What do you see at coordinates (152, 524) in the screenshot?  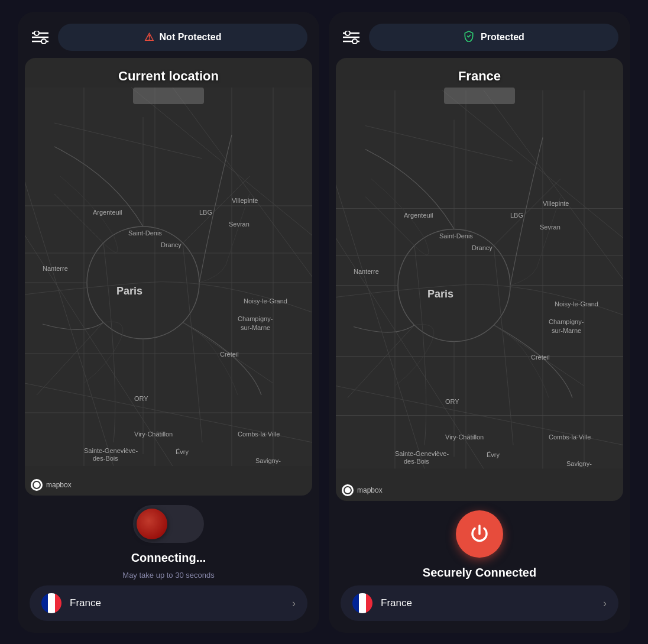 I see `left-toggle-knob` at bounding box center [152, 524].